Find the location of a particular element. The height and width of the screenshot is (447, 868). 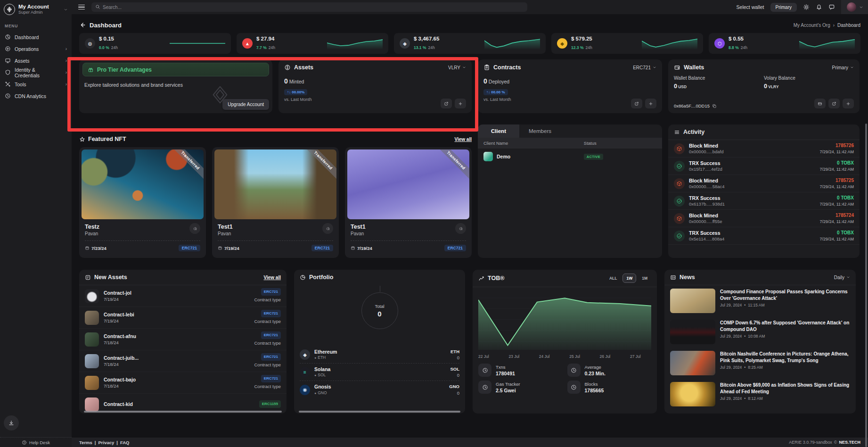

assets-add-button is located at coordinates (460, 104).